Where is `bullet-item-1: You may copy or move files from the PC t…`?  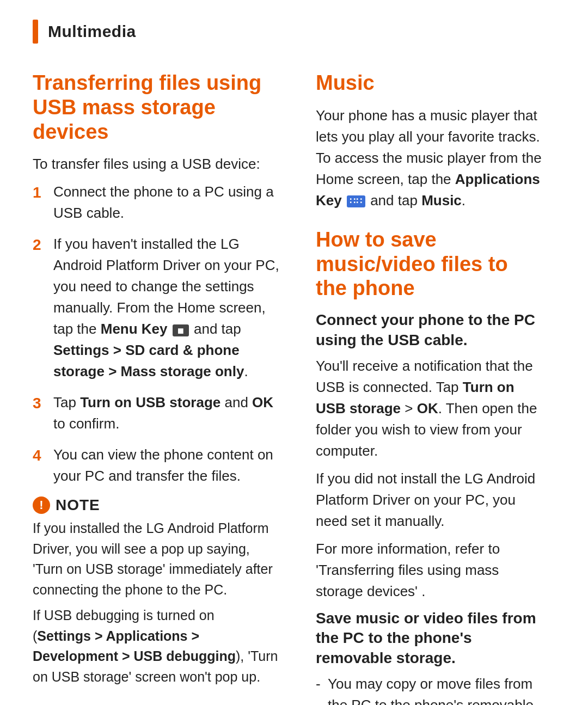
bullet-item-1: You may copy or move files from the PC t… is located at coordinates (430, 689).